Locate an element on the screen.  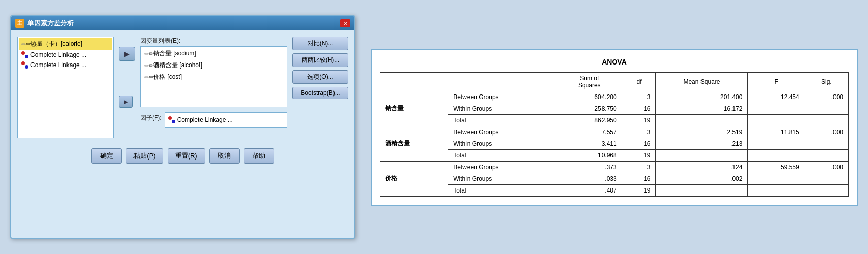
compare-button: 对比(N)... is located at coordinates (320, 44).